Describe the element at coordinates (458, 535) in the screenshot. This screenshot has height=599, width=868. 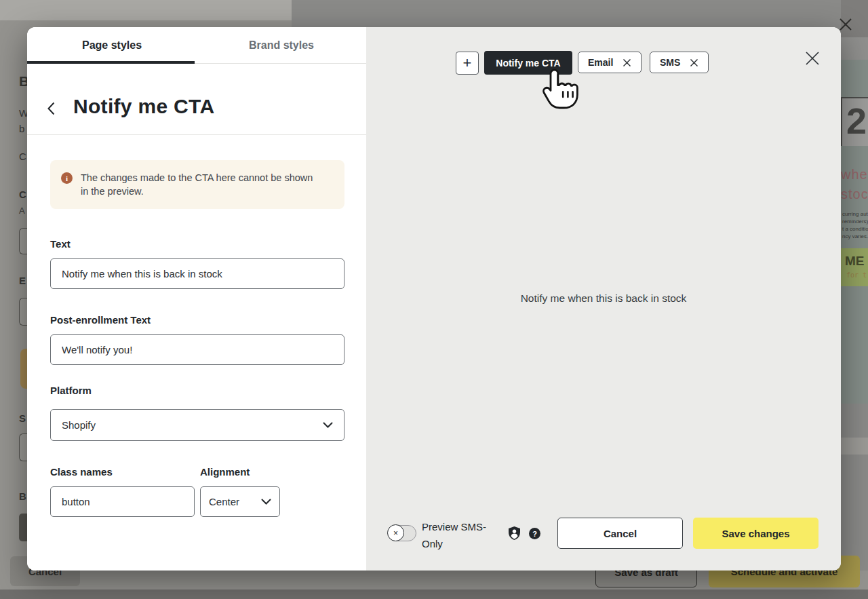
I see `preview-sms-toggle-label: Preview SMS-Only` at that location.